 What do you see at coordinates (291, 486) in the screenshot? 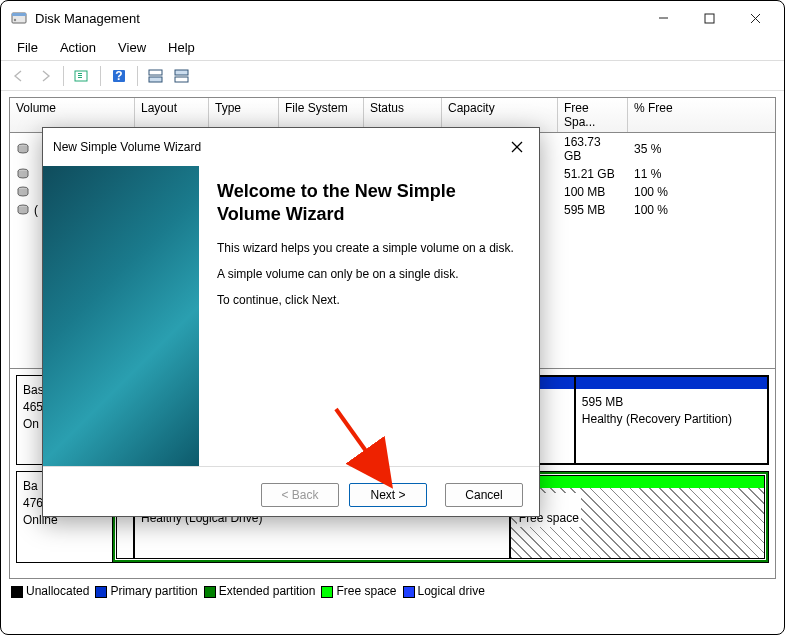
I see `wizard-button-row: < Back Next > Cancel` at bounding box center [291, 486].